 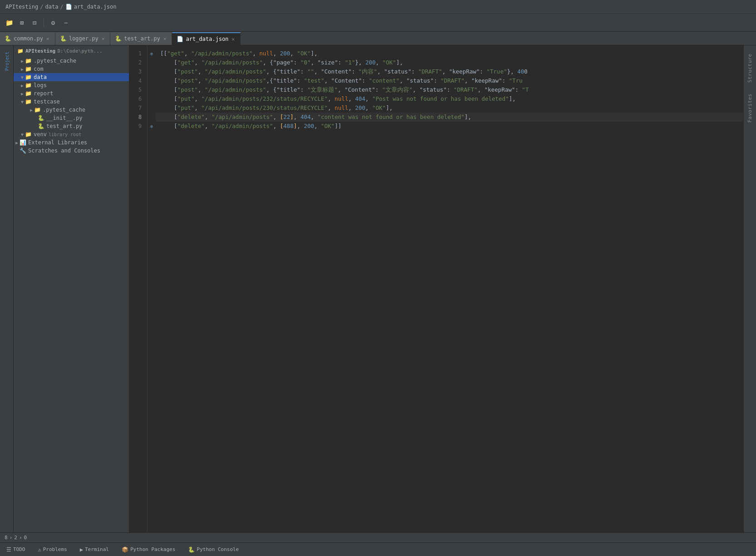 What do you see at coordinates (165, 39) in the screenshot?
I see `tab-test-art-py-close: ✕` at bounding box center [165, 39].